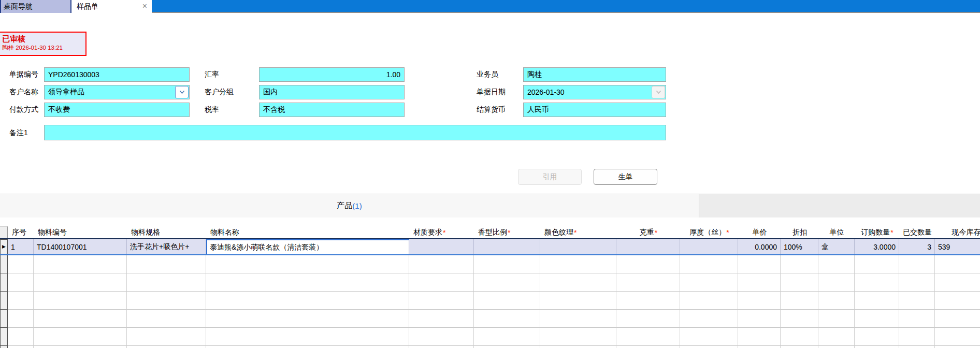 The height and width of the screenshot is (348, 980). Describe the element at coordinates (759, 247) in the screenshot. I see `grid-cell: 0.0000` at that location.